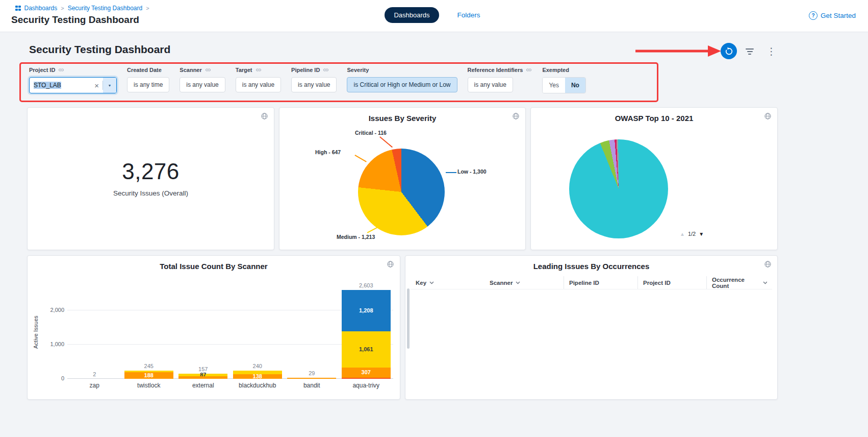  I want to click on bar-segment-orange: 138, so click(258, 377).